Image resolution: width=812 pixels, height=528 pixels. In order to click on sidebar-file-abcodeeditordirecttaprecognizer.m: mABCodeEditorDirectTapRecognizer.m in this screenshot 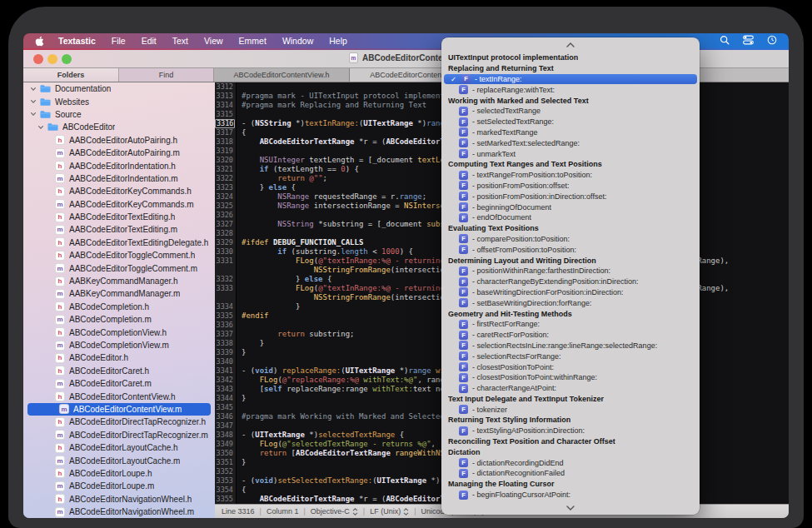, I will do `click(119, 435)`.